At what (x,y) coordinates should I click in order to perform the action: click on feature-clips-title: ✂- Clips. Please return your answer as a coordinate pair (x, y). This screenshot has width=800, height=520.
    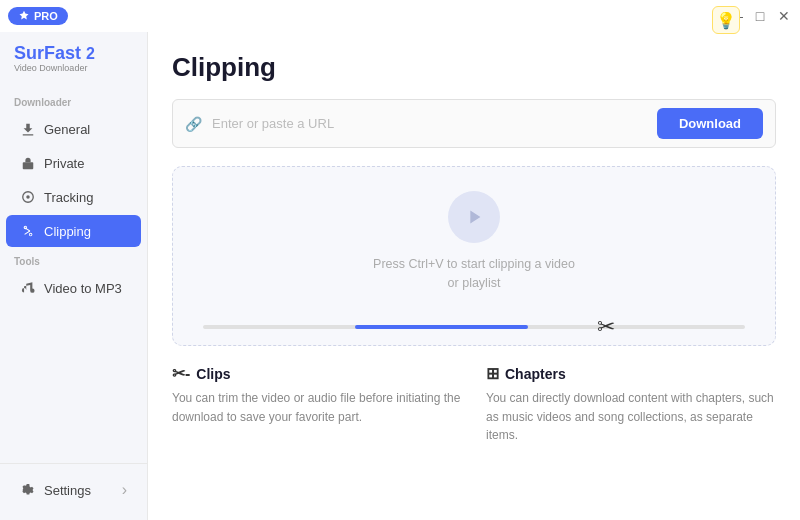
    Looking at the image, I should click on (317, 374).